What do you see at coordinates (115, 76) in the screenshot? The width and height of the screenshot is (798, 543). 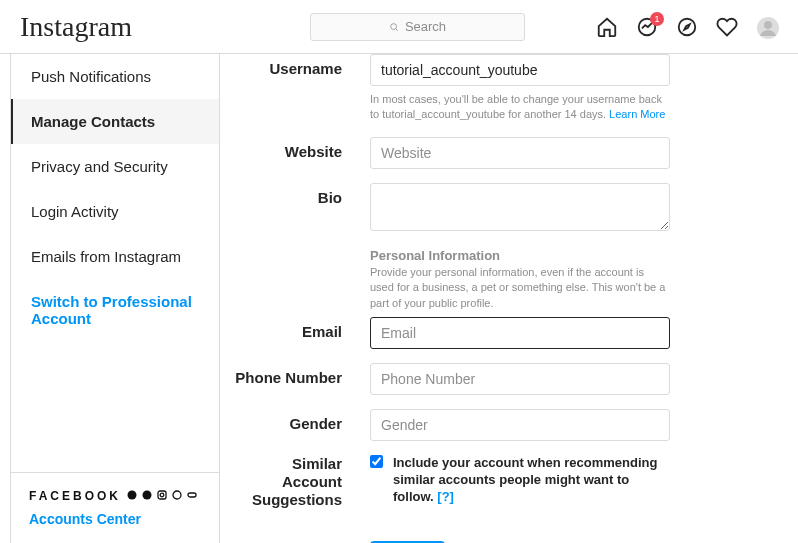 I see `sidebar-item-push-notifications: Push Notifications` at bounding box center [115, 76].